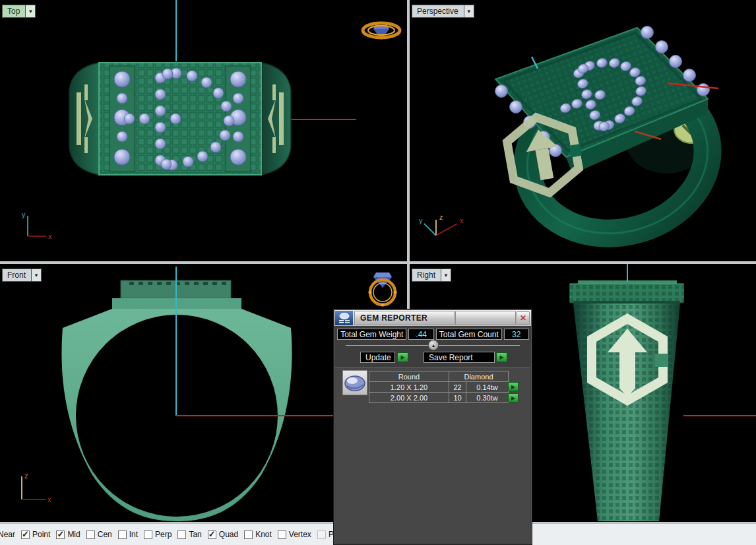 Image resolution: width=756 pixels, height=545 pixels. What do you see at coordinates (517, 334) in the screenshot?
I see `total-gem-count-value: 32` at bounding box center [517, 334].